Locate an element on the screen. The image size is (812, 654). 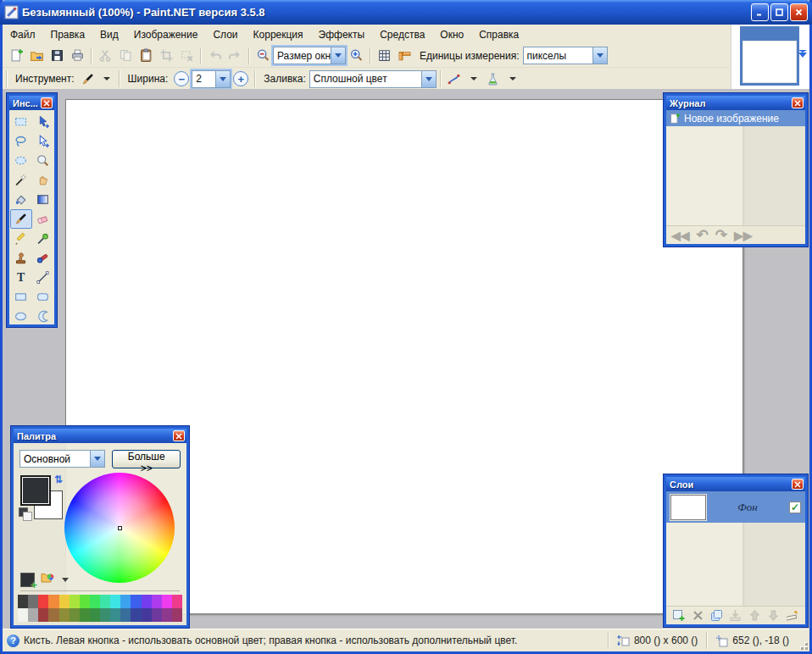
menu-item-9: Справка is located at coordinates (498, 35).